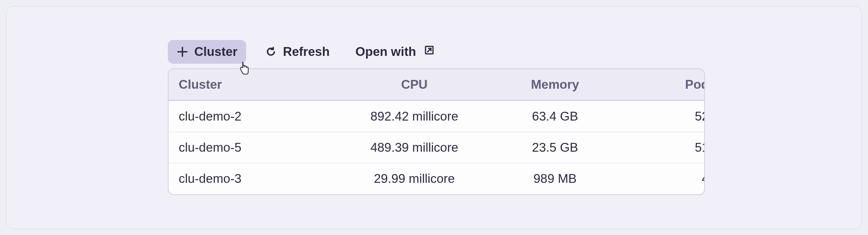 The height and width of the screenshot is (235, 868). I want to click on table-header-row: Cluster CPU Memory Pods, so click(436, 85).